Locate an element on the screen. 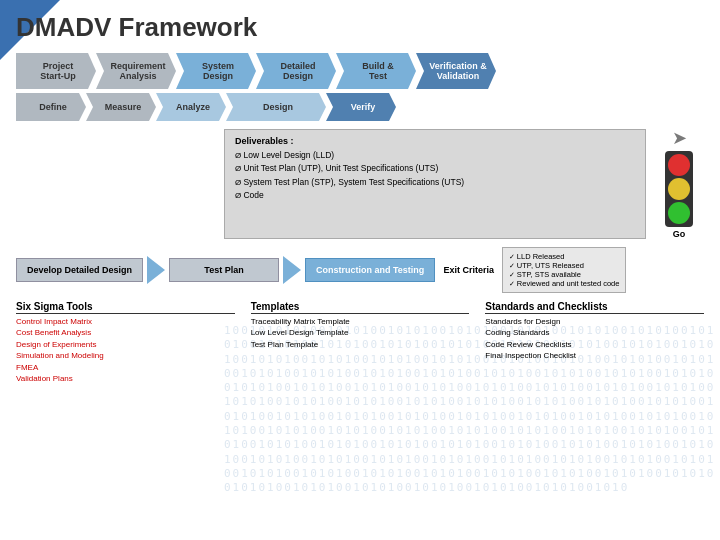  templates-title: Templates is located at coordinates (360, 308).